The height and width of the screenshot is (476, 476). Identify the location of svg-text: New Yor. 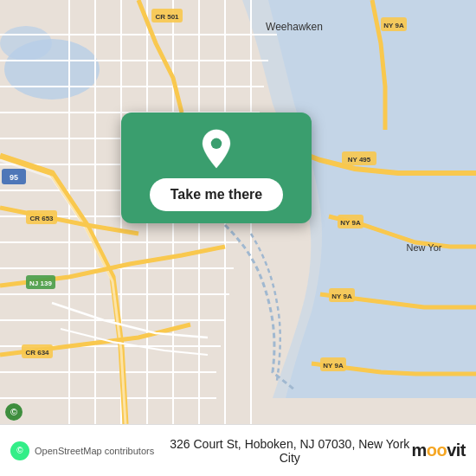
(424, 248).